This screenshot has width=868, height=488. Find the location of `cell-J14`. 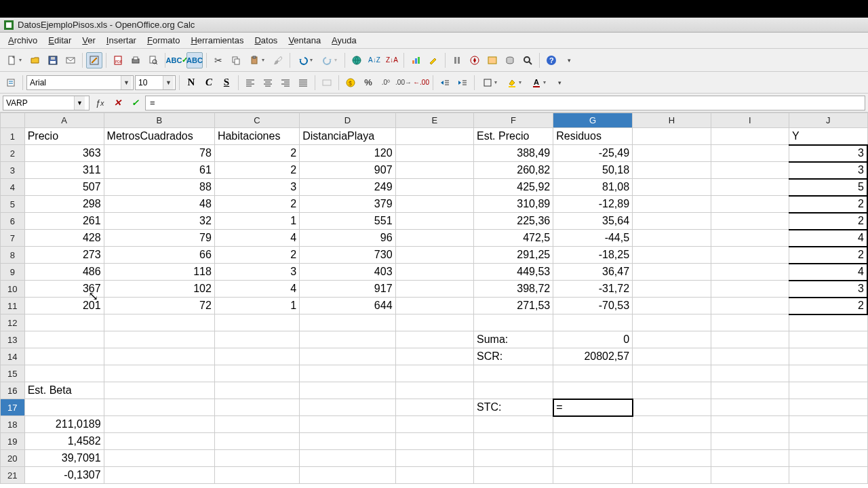

cell-J14 is located at coordinates (828, 357).